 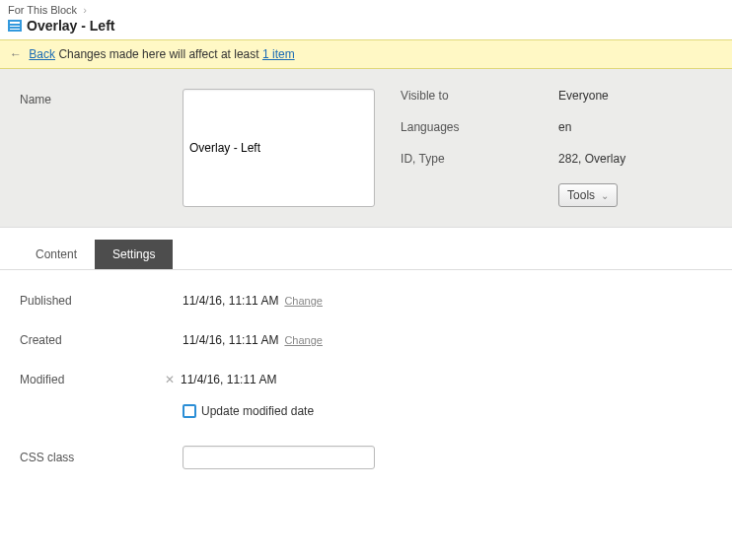 What do you see at coordinates (15, 26) in the screenshot?
I see `block-icon` at bounding box center [15, 26].